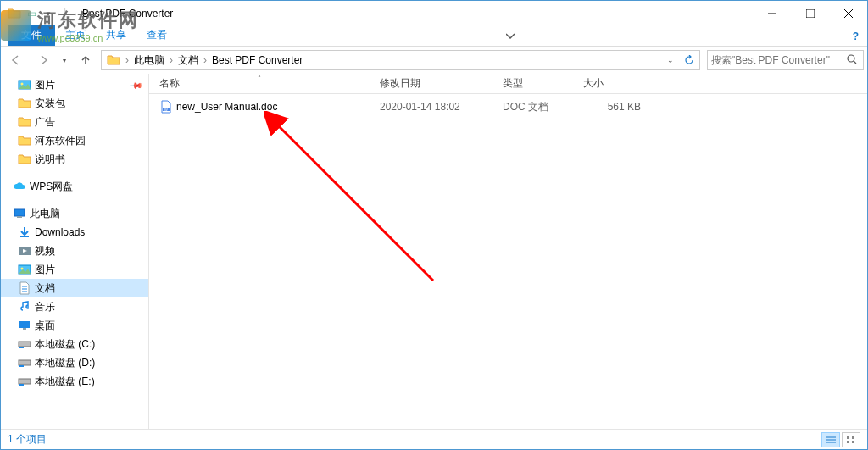 The width and height of the screenshot is (868, 450). What do you see at coordinates (689, 60) in the screenshot?
I see `refresh-button` at bounding box center [689, 60].